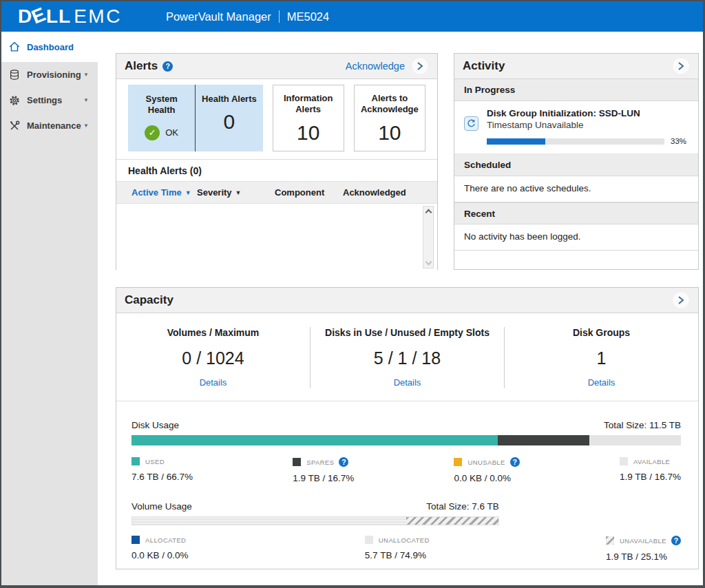 This screenshot has width=705, height=588. I want to click on scroll-up-icon, so click(428, 213).